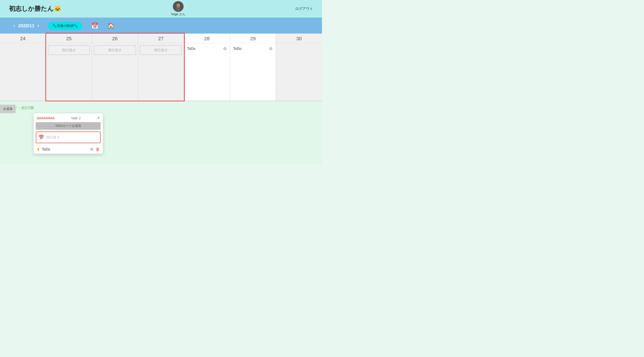 This screenshot has height=357, width=644. What do you see at coordinates (68, 126) in the screenshot?
I see `add-todo-button: ToDoカードを追加` at bounding box center [68, 126].